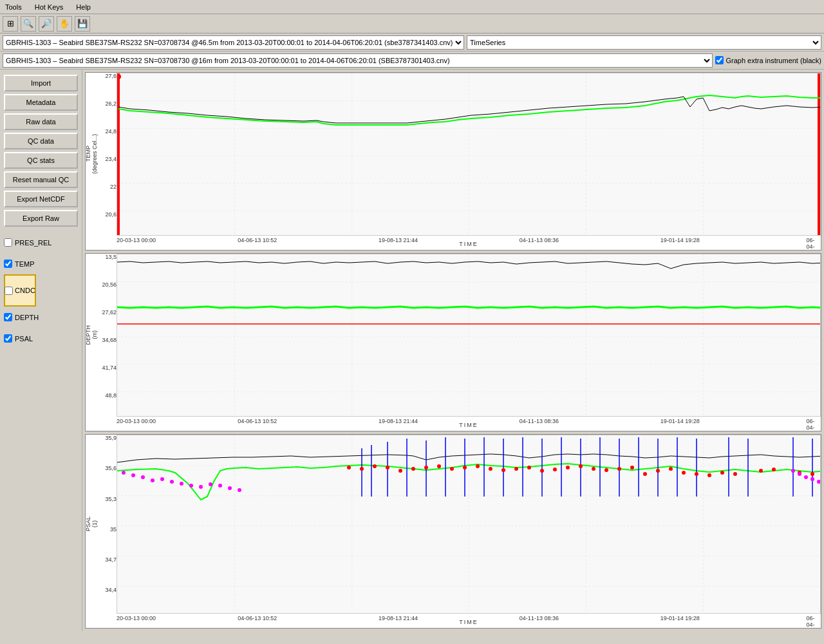 Image resolution: width=824 pixels, height=644 pixels. What do you see at coordinates (769, 61) in the screenshot?
I see `extra-instrument-label: Graph extra instrument (black)` at bounding box center [769, 61].